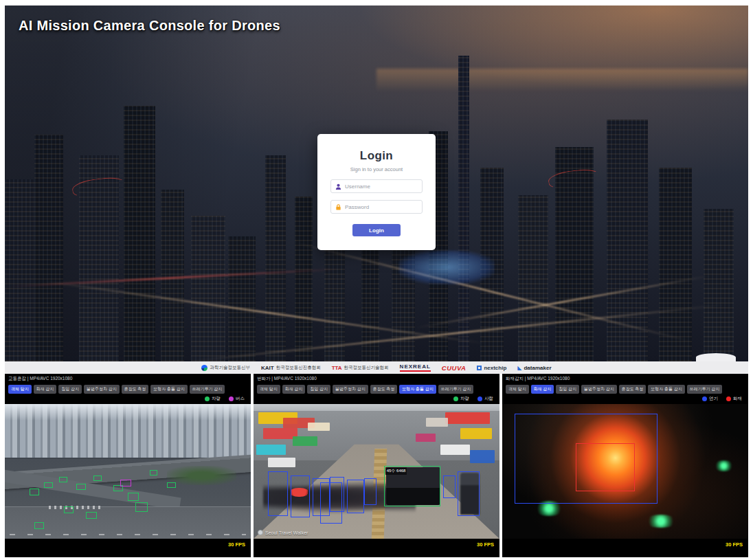 The width and height of the screenshot is (753, 560). I want to click on detection-label: 45수 6468, so click(396, 471).